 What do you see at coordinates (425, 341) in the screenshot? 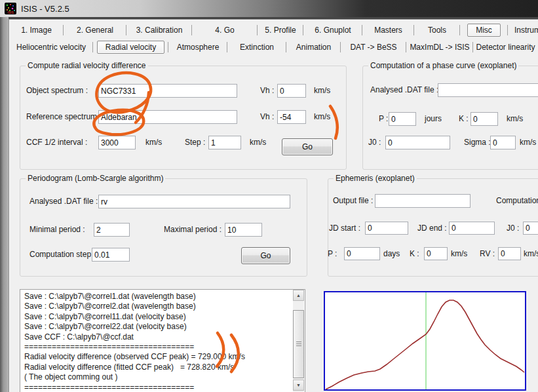
I see `ccf-plot` at bounding box center [425, 341].